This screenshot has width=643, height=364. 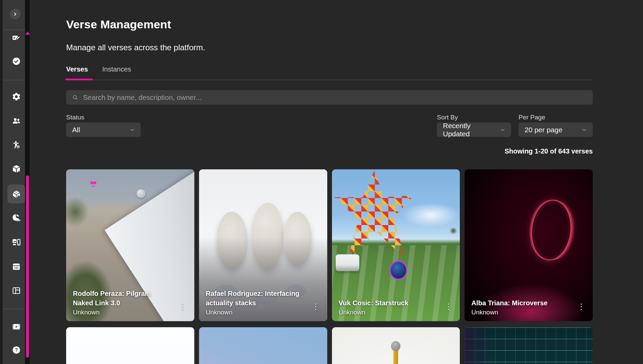 I want to click on search-input, so click(x=335, y=97).